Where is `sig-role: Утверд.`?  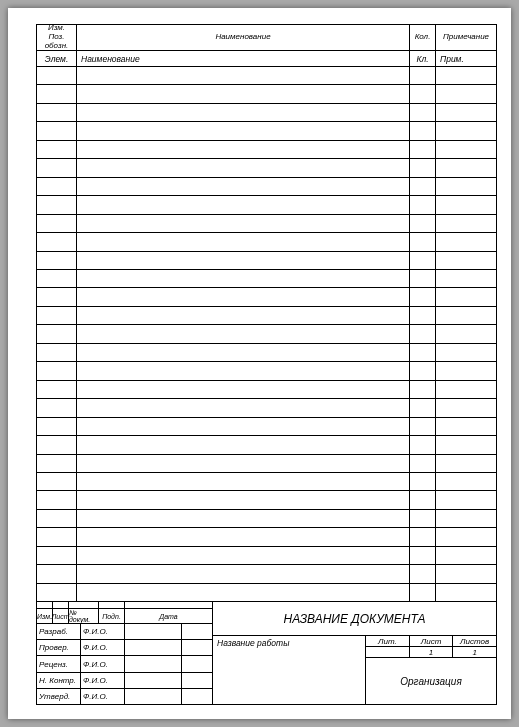 sig-role: Утверд. is located at coordinates (59, 696).